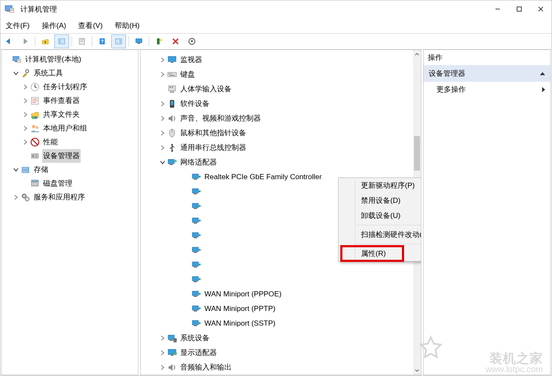 Image resolution: width=552 pixels, height=392 pixels. What do you see at coordinates (127, 26) in the screenshot?
I see `menu-help: 帮助(H)` at bounding box center [127, 26].